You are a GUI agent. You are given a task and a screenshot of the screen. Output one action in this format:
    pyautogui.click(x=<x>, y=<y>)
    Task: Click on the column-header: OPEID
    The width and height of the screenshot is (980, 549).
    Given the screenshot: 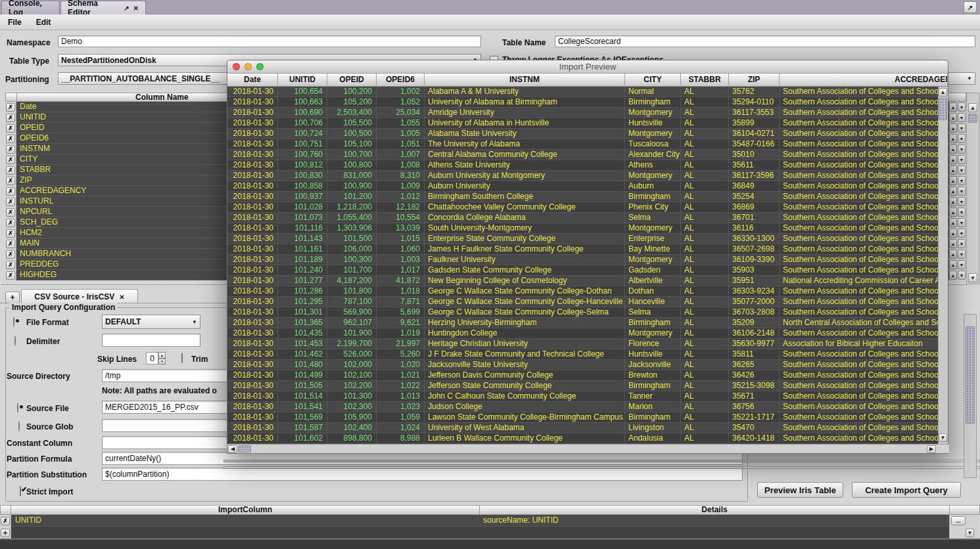 What is the action you would take?
    pyautogui.click(x=352, y=80)
    